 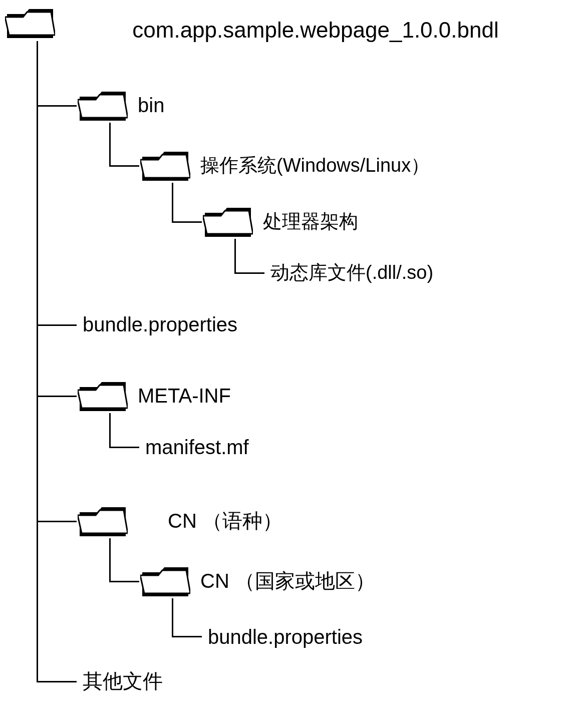 What do you see at coordinates (285, 637) in the screenshot?
I see `bundleprops2-label: bundle.properties` at bounding box center [285, 637].